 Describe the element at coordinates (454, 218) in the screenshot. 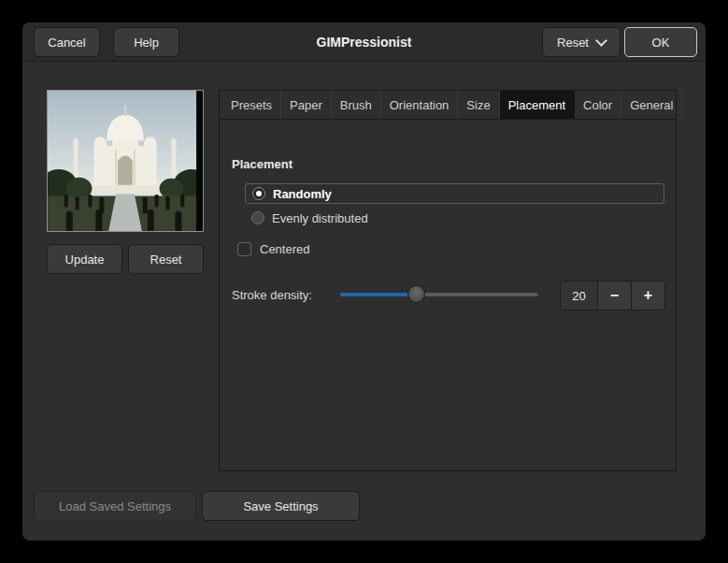

I see `radio-option-evenly-distributed: Evenly distributed` at that location.